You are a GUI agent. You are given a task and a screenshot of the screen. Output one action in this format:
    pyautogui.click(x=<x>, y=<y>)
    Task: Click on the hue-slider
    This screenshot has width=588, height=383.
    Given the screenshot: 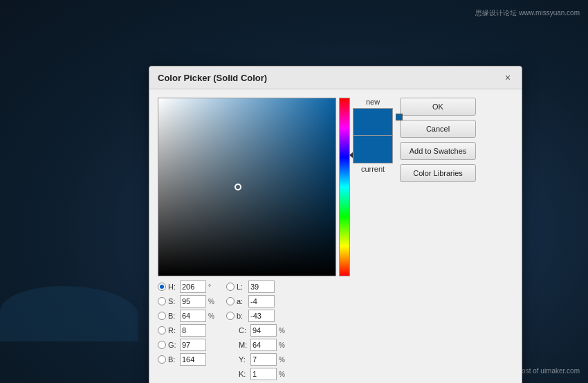 What is the action you would take?
    pyautogui.click(x=344, y=187)
    